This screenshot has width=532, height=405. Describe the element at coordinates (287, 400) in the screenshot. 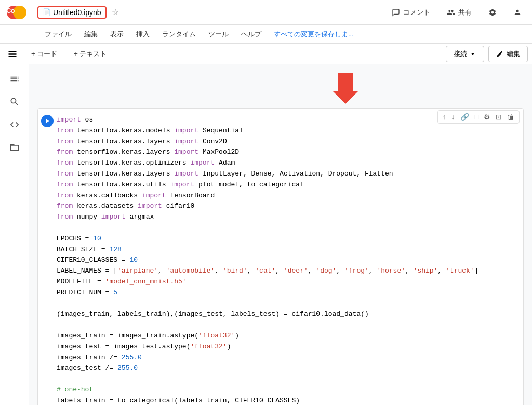

I see `code-line: labels_train = to_categorical(labels_tra…` at that location.